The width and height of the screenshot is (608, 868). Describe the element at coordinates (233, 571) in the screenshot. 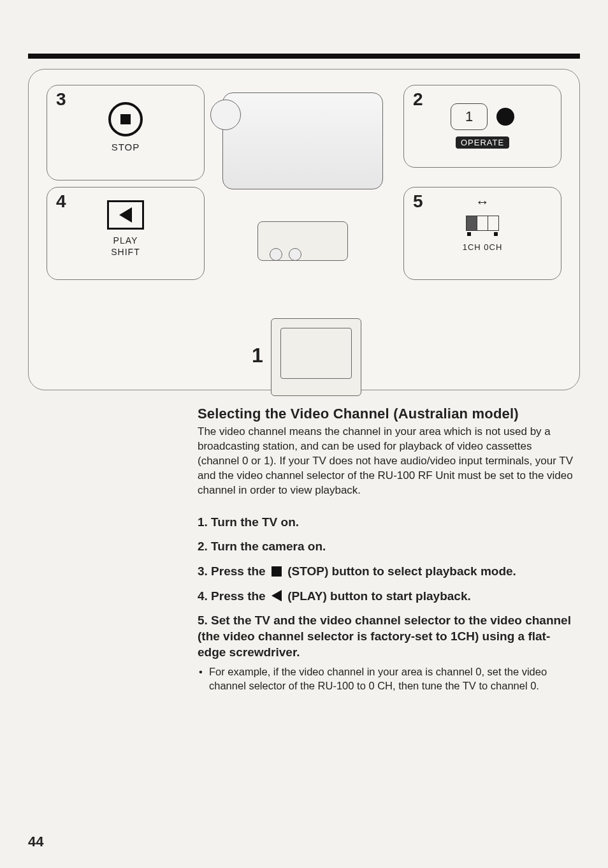

I see `step-3-prefix: 3. Press the` at that location.